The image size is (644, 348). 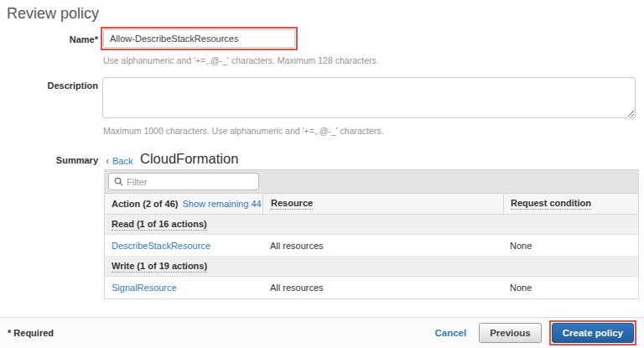 I want to click on read-group-label: Read (1 of 16 actions), so click(x=159, y=225).